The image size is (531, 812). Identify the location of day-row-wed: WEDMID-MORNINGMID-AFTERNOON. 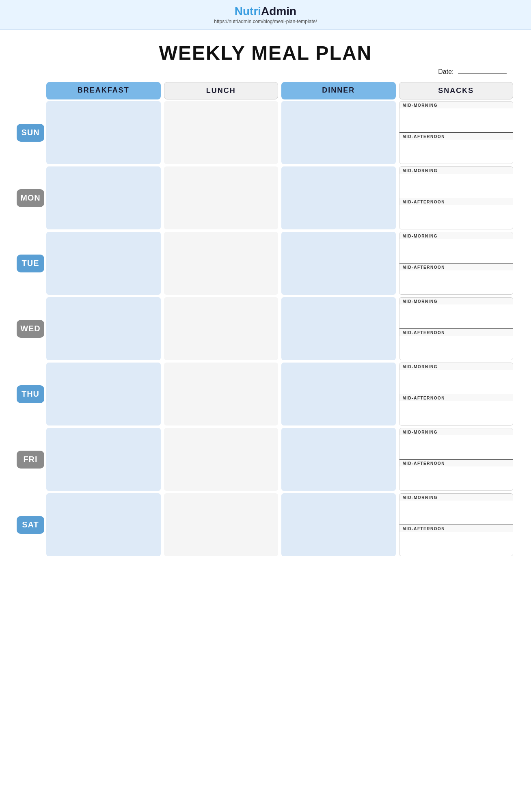
(266, 329).